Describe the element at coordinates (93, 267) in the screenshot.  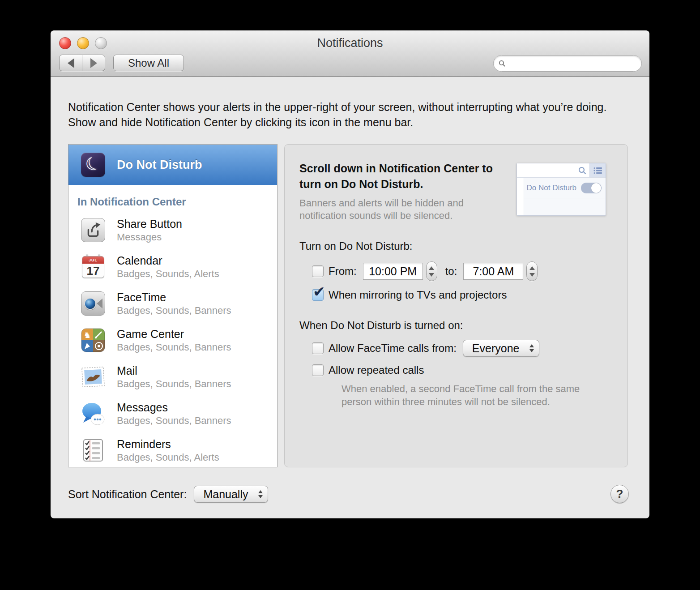
I see `calendar-icon: JUL 17` at that location.